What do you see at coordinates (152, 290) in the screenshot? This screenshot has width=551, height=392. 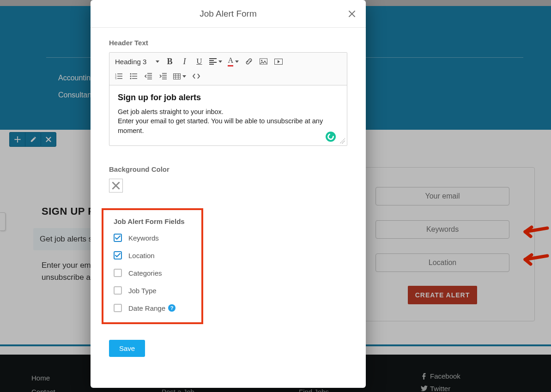 I see `field-row-jobtype: Job Type` at bounding box center [152, 290].